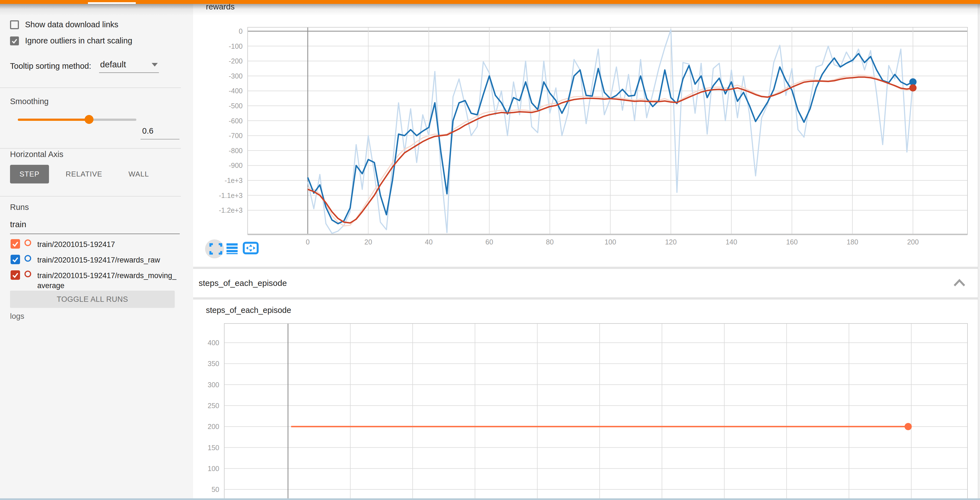 The image size is (980, 500). I want to click on smoothing-label: Smoothing, so click(29, 102).